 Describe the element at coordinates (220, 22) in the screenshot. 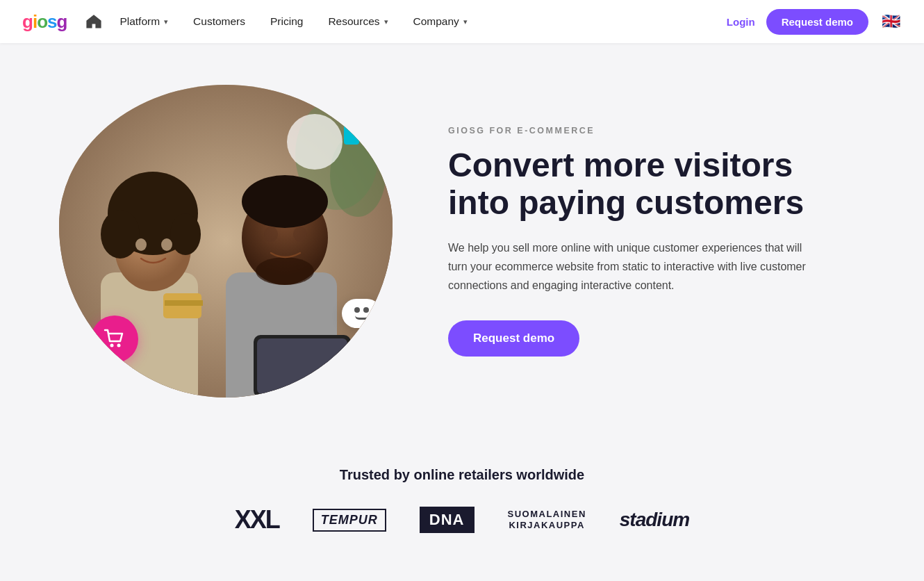

I see `nav-customers: Customers` at that location.